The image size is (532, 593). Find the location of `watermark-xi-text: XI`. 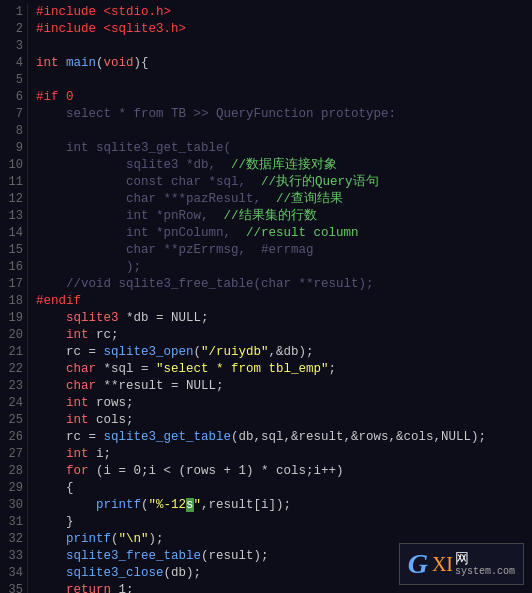

watermark-xi-text: XI is located at coordinates (442, 564).